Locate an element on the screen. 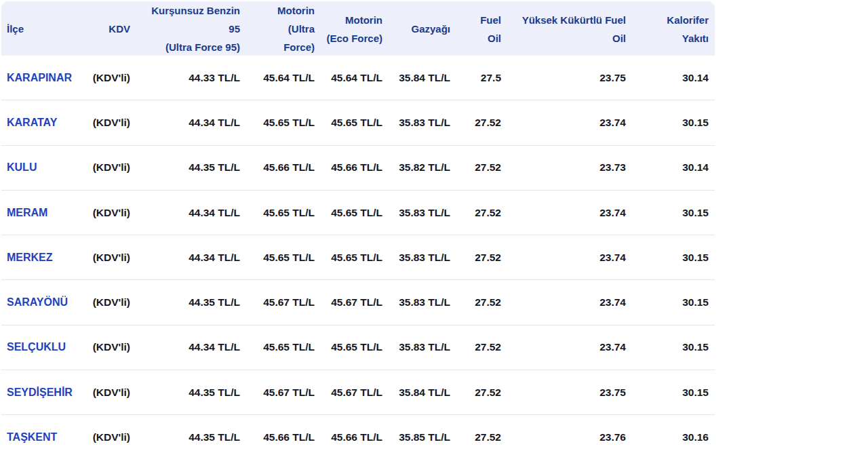 The image size is (868, 455). district-link: MERAM is located at coordinates (43, 213).